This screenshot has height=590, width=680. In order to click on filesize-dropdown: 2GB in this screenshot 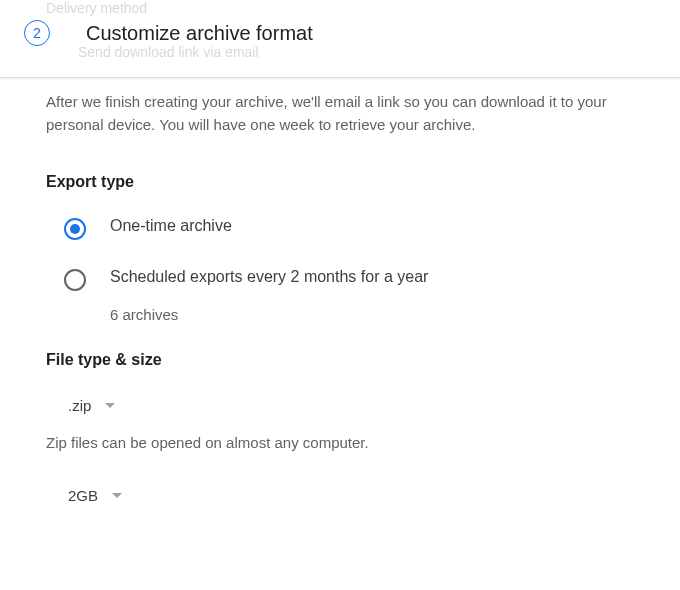, I will do `click(95, 496)`.